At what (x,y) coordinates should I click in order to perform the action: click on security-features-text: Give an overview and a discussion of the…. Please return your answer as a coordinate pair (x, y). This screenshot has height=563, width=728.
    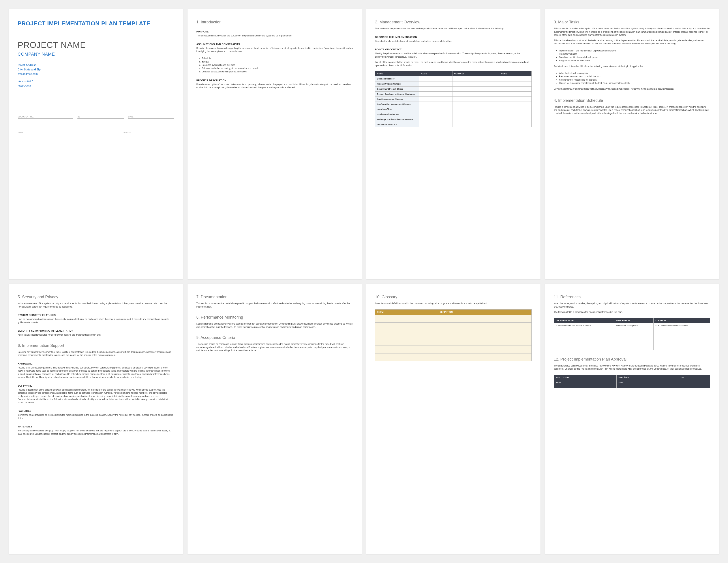
    Looking at the image, I should click on (96, 321).